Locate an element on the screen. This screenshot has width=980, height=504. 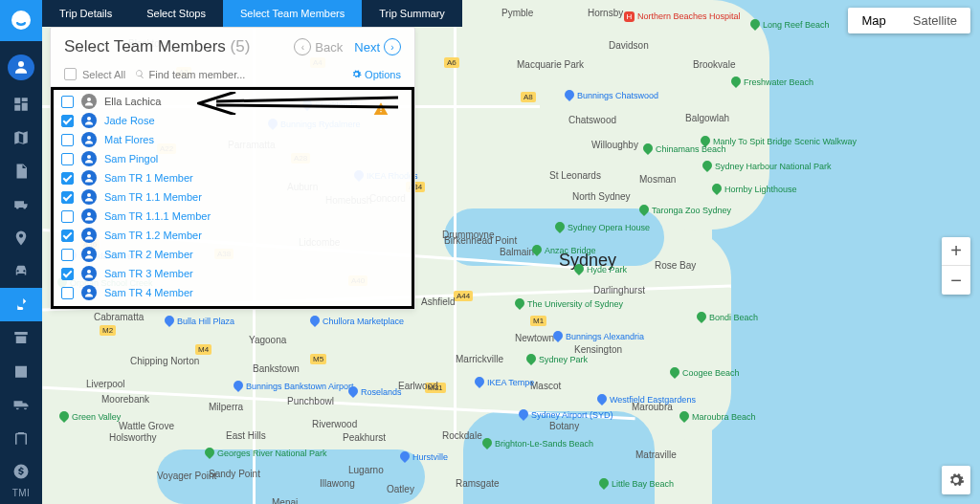
member-row: Sam TR 1 Member is located at coordinates (233, 178).